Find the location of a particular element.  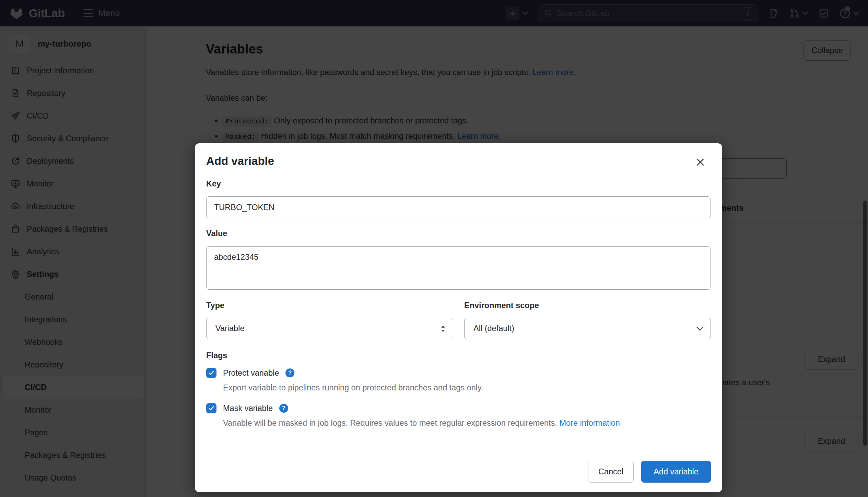

key-input is located at coordinates (458, 207).